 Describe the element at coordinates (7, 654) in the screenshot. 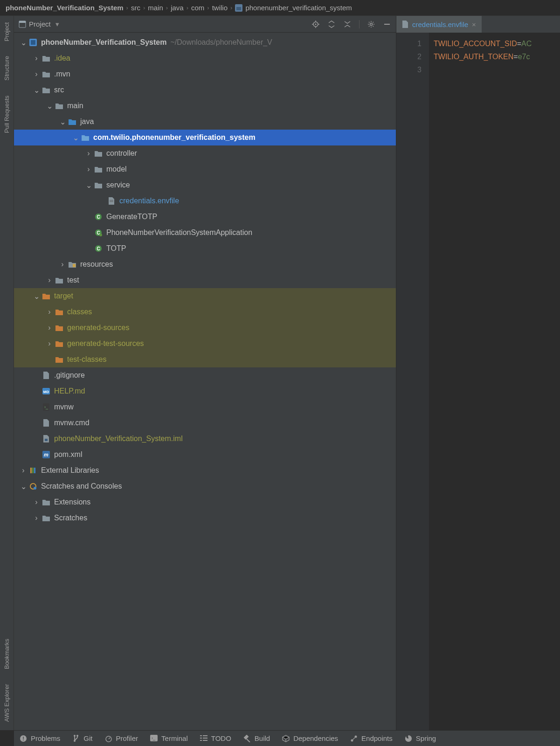

I see `tool-bookmarks: Bookmarks` at that location.